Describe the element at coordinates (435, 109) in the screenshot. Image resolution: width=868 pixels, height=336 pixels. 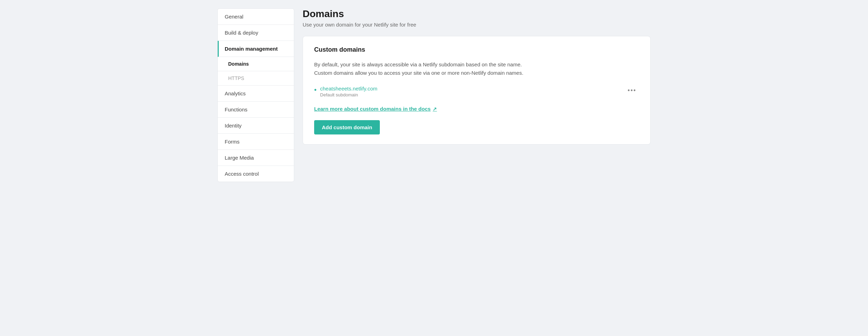
I see `docs-link-arrow-icon: ↗` at that location.